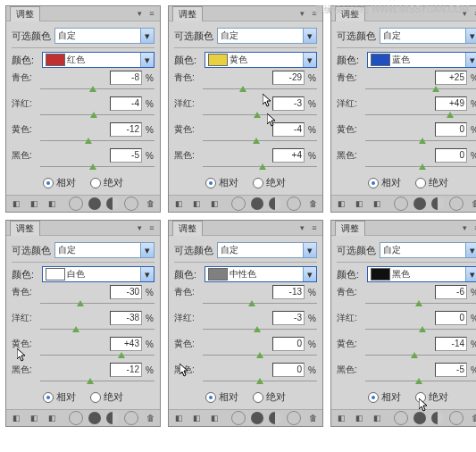  I want to click on slider-value-input: -30, so click(126, 292).